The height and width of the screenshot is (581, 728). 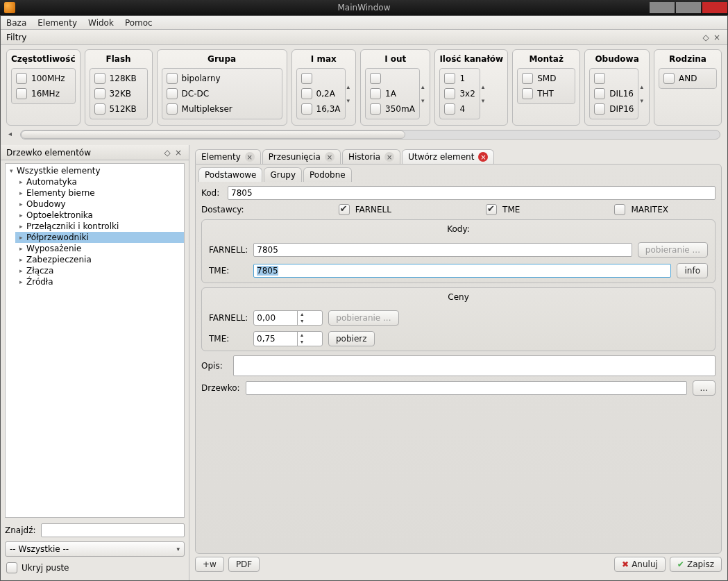 I want to click on opis-input, so click(x=475, y=366).